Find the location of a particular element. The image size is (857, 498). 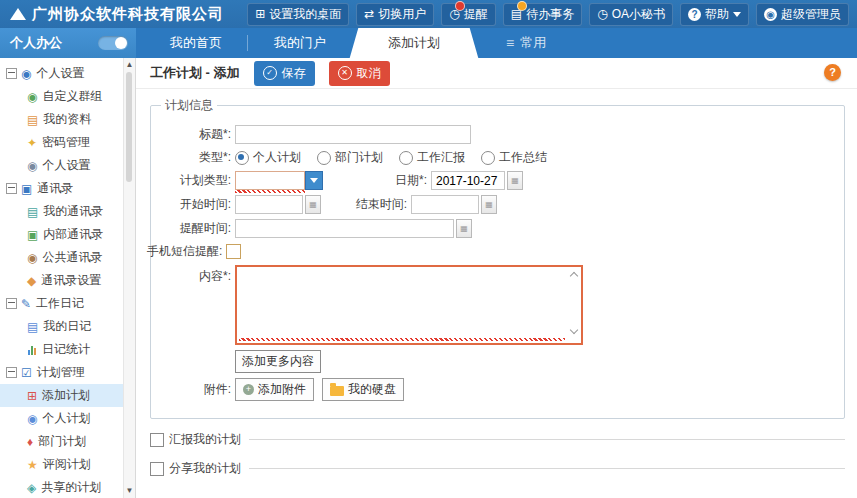

group-label: 通讯录 is located at coordinates (55, 188).